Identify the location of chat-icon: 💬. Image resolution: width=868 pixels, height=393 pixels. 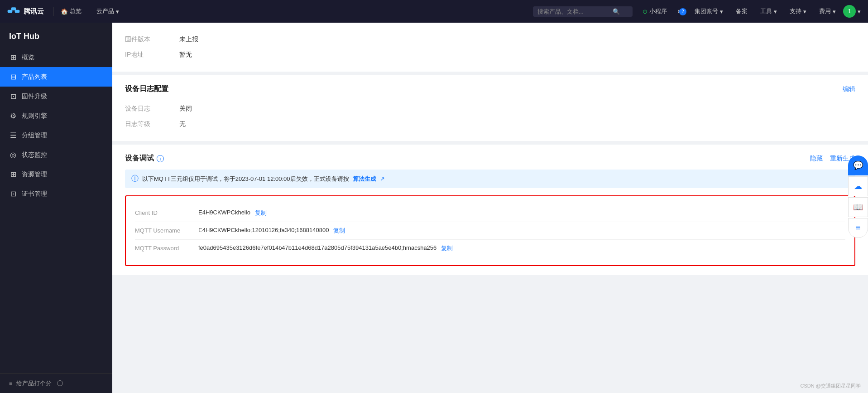
(858, 165).